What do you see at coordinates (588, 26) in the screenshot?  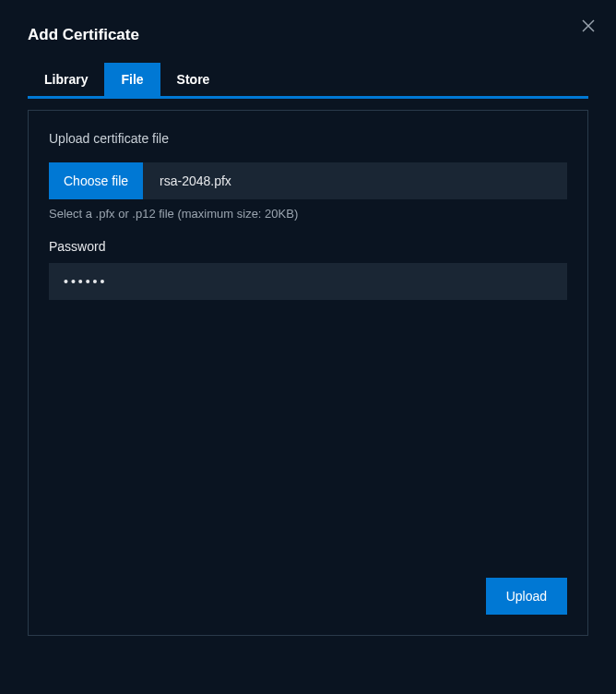 I see `close-button` at bounding box center [588, 26].